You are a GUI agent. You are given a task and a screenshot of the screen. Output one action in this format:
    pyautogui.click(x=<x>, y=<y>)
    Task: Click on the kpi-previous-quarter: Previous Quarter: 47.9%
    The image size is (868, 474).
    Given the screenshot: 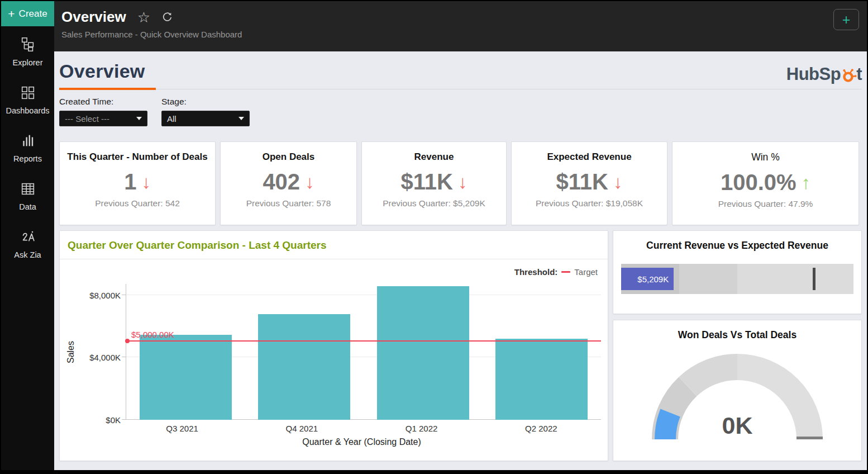 What is the action you would take?
    pyautogui.click(x=765, y=204)
    